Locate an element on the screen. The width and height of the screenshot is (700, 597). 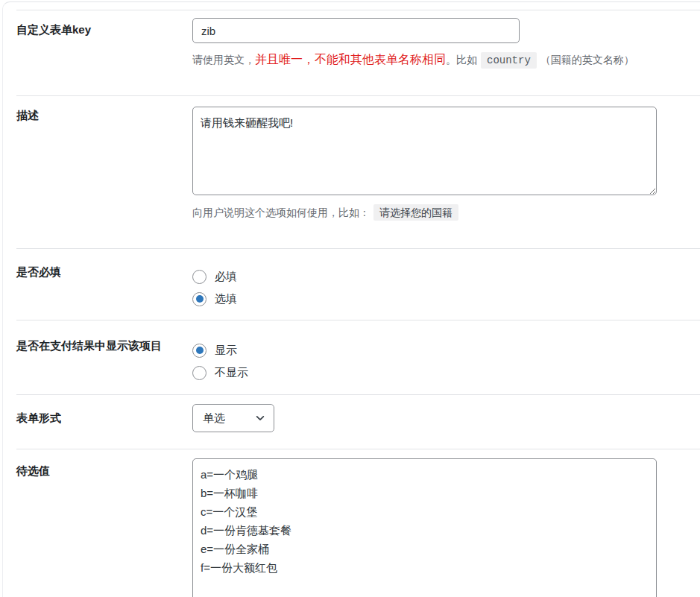
field-label-description: 描述 is located at coordinates (104, 172).